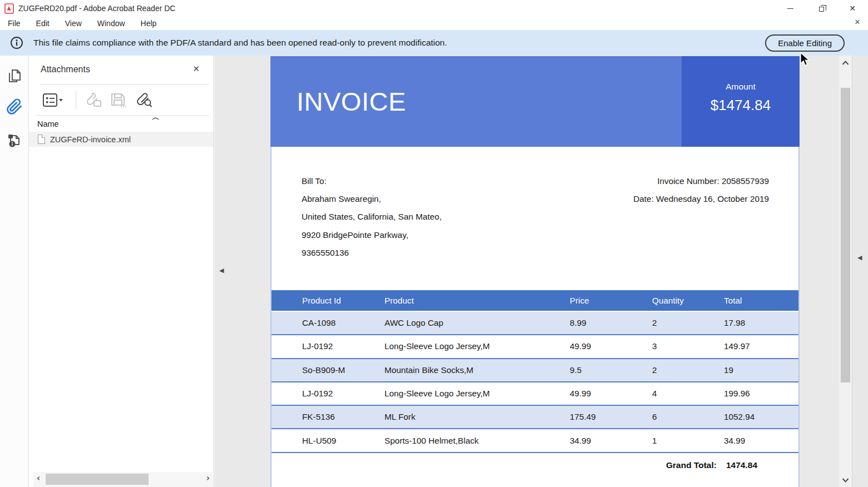  Describe the element at coordinates (857, 22) in the screenshot. I see `bar-close-icon: ✕` at that location.